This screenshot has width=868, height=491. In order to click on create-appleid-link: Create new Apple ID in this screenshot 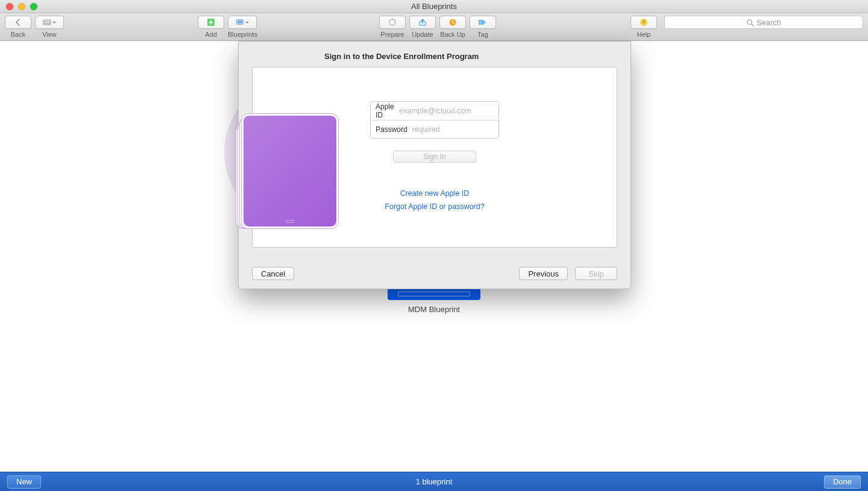, I will do `click(435, 193)`.